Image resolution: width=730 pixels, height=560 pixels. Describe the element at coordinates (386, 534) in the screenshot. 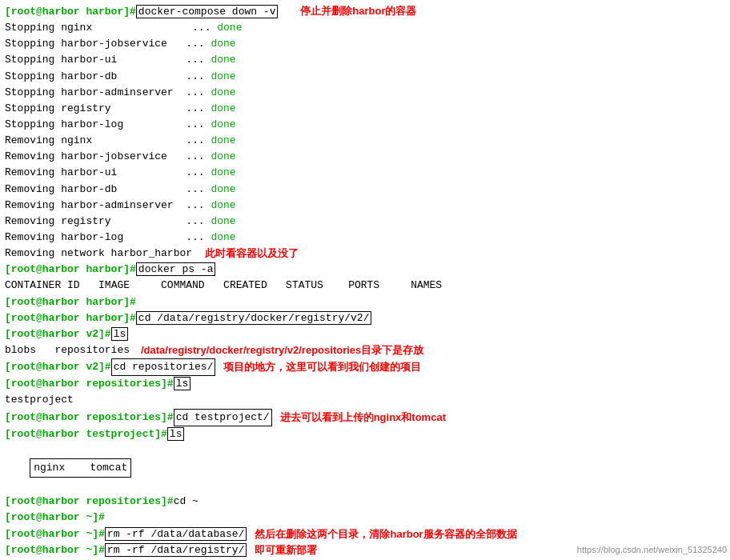

I see `annotation-6: 然后在删除这两个目录，清除harbor服务容器的全部数据` at that location.